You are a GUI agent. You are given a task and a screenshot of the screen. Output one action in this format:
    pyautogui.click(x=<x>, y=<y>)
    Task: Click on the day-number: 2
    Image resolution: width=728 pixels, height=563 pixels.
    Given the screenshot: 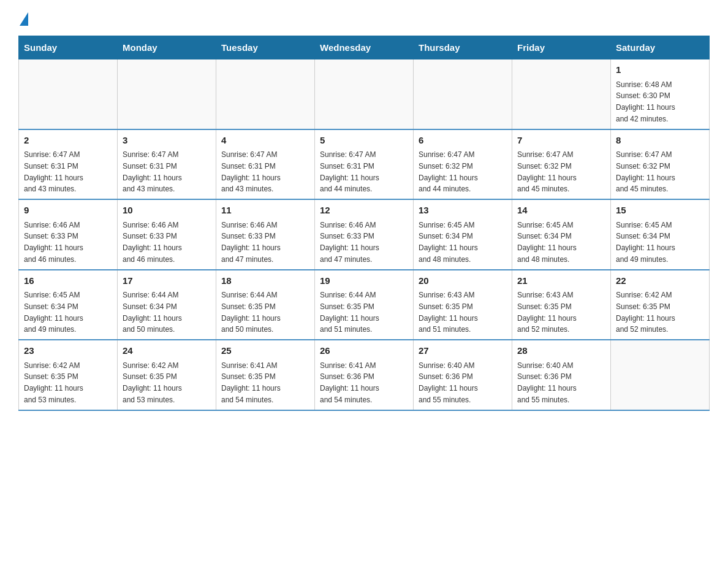 What is the action you would take?
    pyautogui.click(x=68, y=141)
    